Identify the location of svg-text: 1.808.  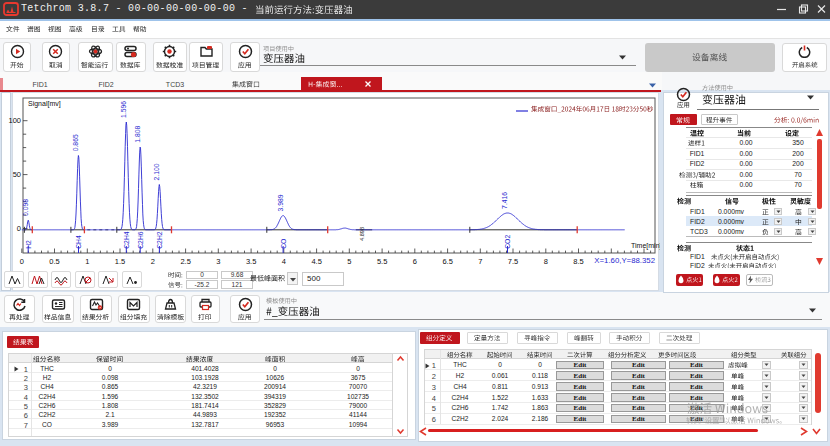
(138, 134).